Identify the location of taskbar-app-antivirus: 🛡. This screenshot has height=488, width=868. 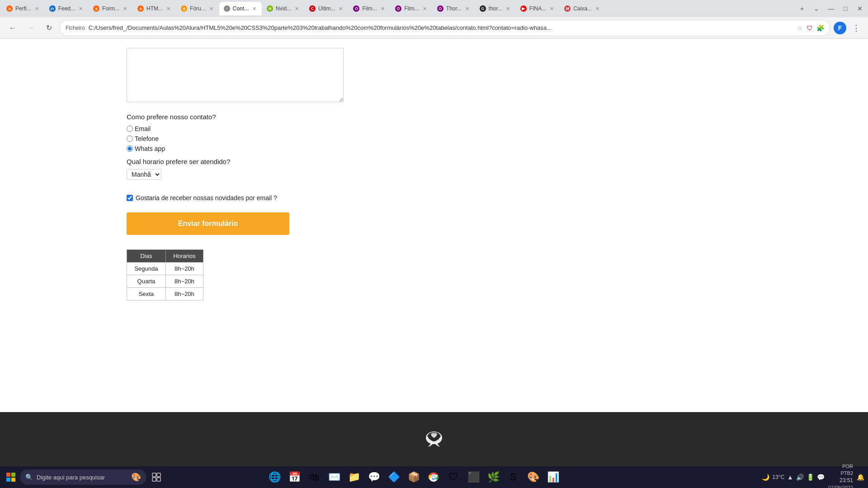
(453, 477).